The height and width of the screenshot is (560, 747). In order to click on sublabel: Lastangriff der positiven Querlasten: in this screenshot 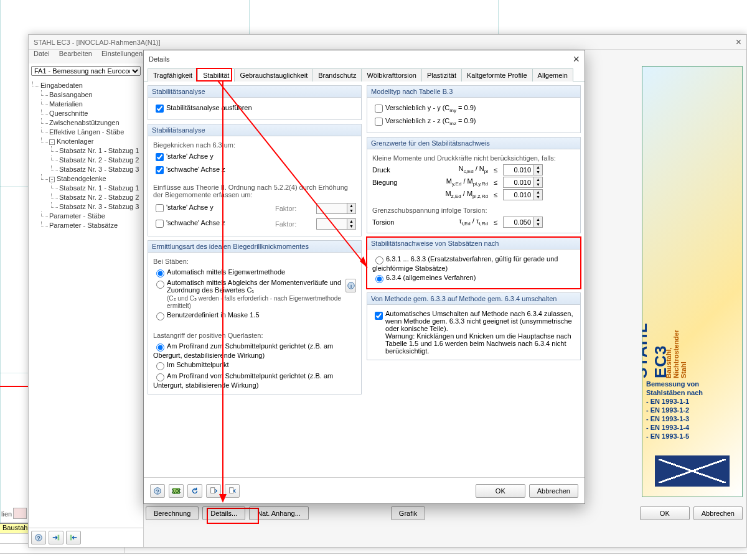, I will do `click(255, 335)`.